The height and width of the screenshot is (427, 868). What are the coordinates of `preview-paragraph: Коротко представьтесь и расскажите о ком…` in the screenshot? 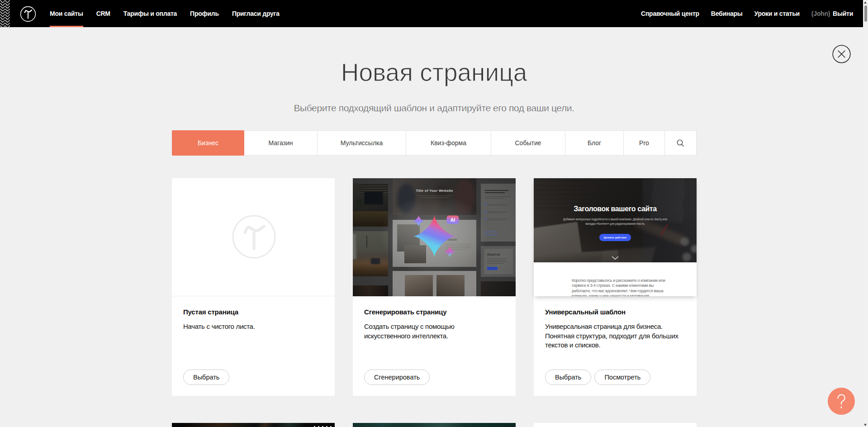 It's located at (619, 287).